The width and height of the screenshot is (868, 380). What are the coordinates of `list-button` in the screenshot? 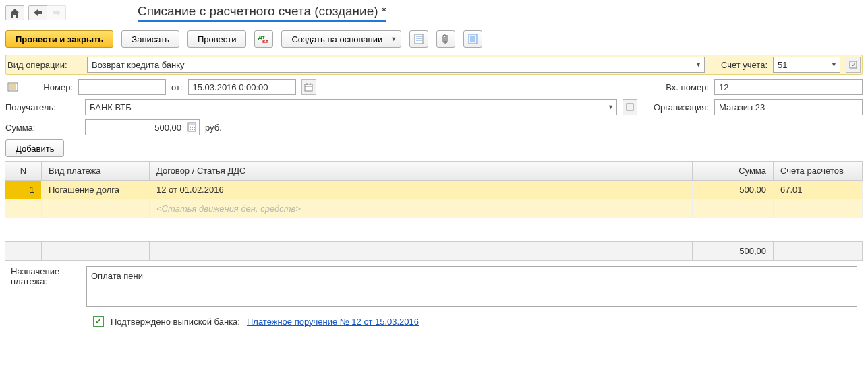 It's located at (473, 39).